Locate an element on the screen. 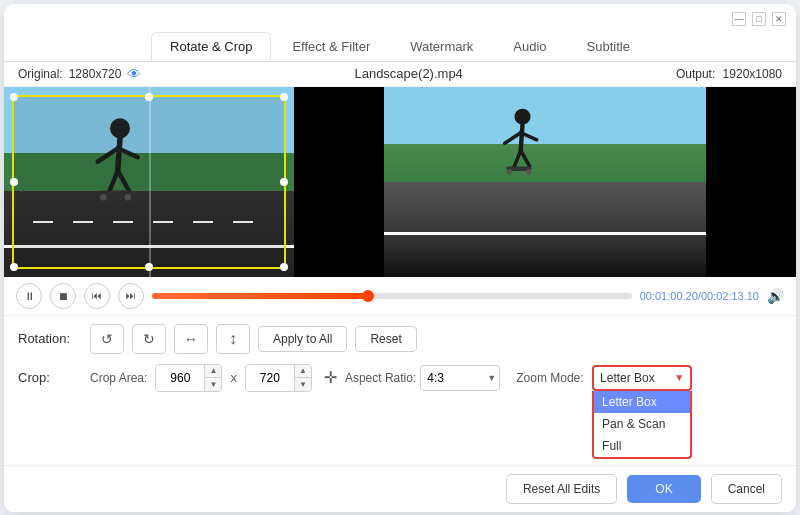 This screenshot has height=515, width=800. zoom-mode-label: Zoom Mode: is located at coordinates (550, 378).